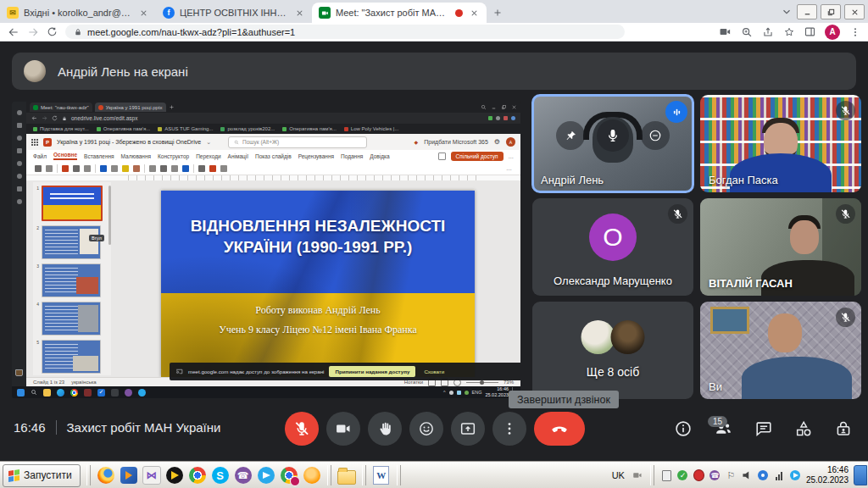 The image size is (868, 488). Describe the element at coordinates (372, 371) in the screenshot. I see `stop-sharing-button: Припинити надання доступу` at that location.